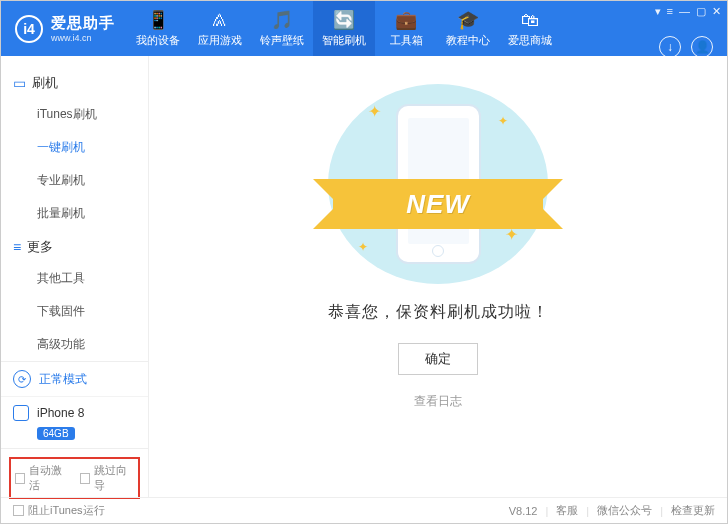 This screenshot has height=524, width=728. I want to click on maximize-icon: ▢, so click(701, 12).